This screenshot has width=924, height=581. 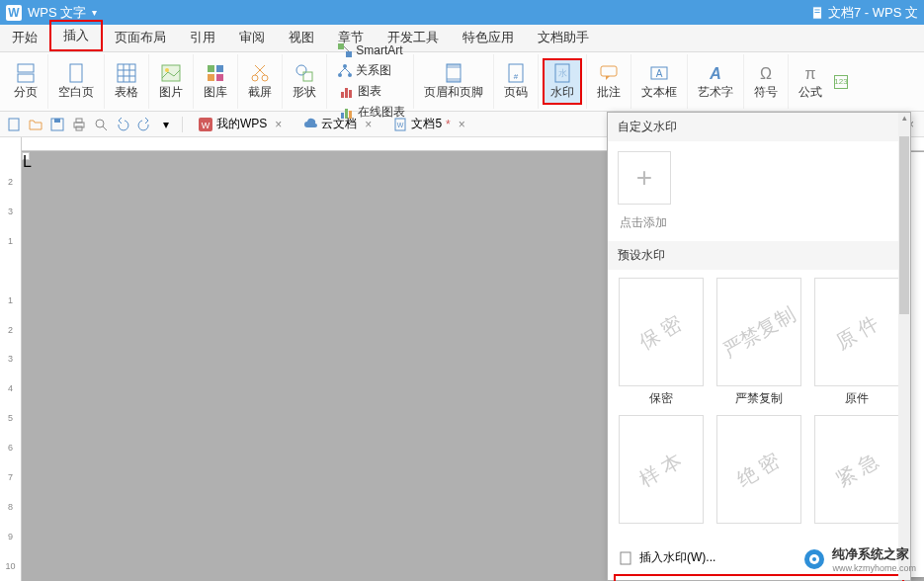 What do you see at coordinates (26, 81) in the screenshot?
I see `btn-page-break: 分页` at bounding box center [26, 81].